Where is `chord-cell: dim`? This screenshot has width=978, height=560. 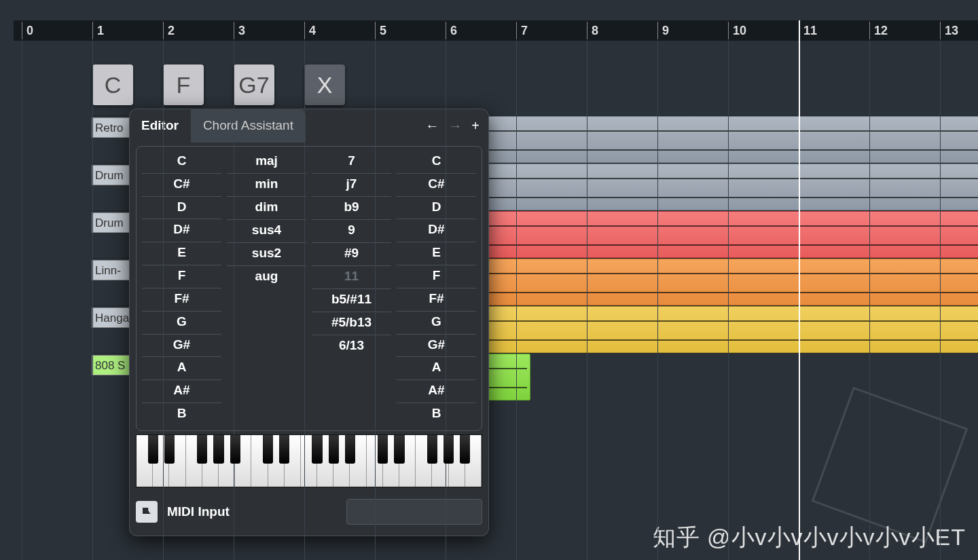 chord-cell: dim is located at coordinates (266, 208).